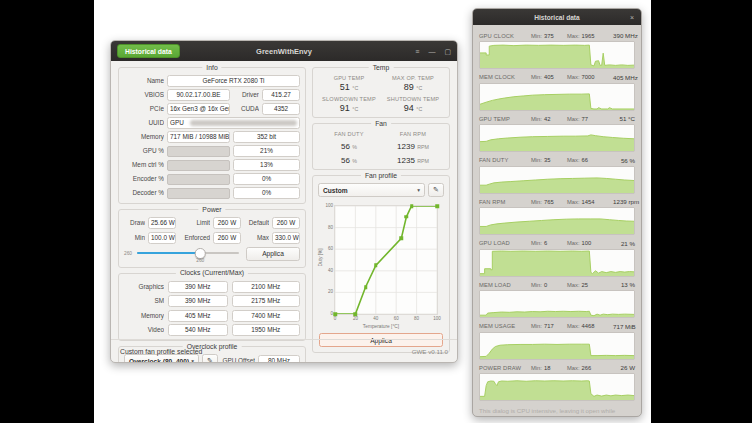 This screenshot has width=752, height=423. I want to click on gpu-temp-label: GPU TEMP, so click(349, 78).